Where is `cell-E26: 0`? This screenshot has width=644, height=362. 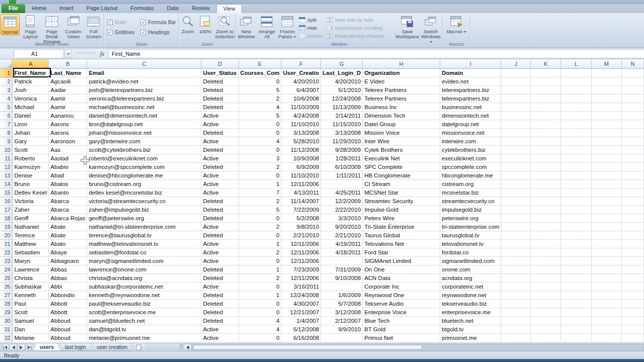 cell-E26: 0 is located at coordinates (260, 287).